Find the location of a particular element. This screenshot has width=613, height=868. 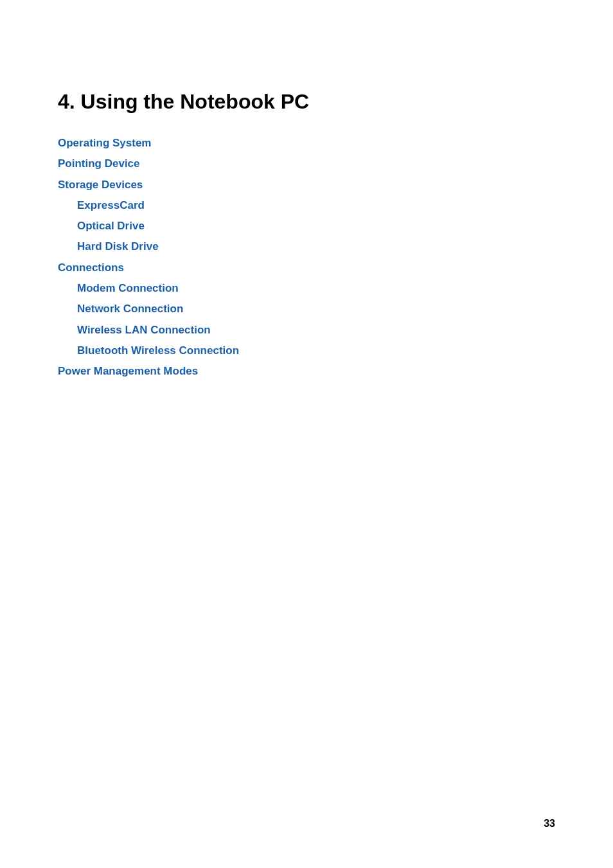

toc-item-0: Operating System is located at coordinates (306, 143).